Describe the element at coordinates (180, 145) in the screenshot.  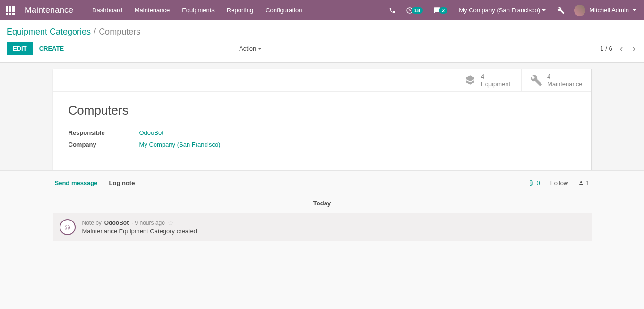
I see `company-value: My Company (San Francisco)` at that location.